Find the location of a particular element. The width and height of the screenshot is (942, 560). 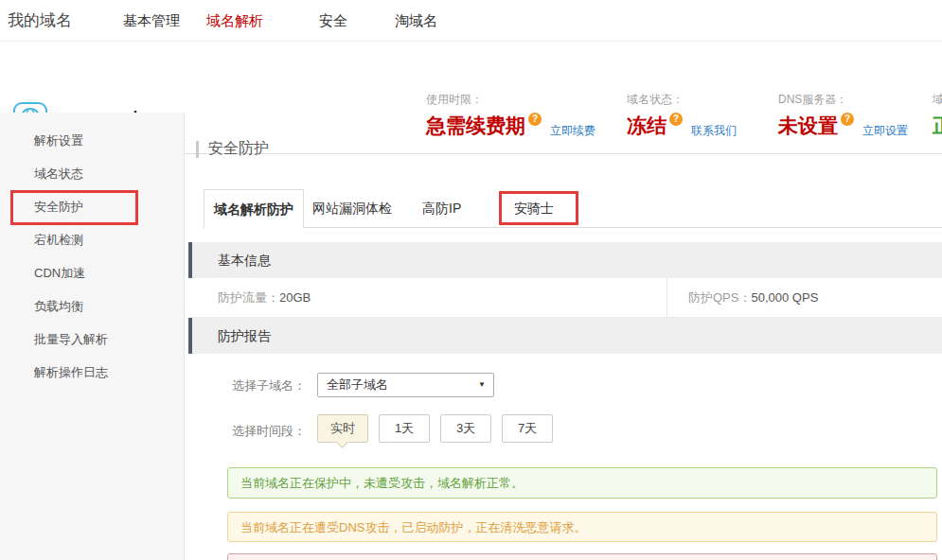

stat-usage-period: 使用时限： 急需续费期 ? 立即续费 is located at coordinates (511, 115).